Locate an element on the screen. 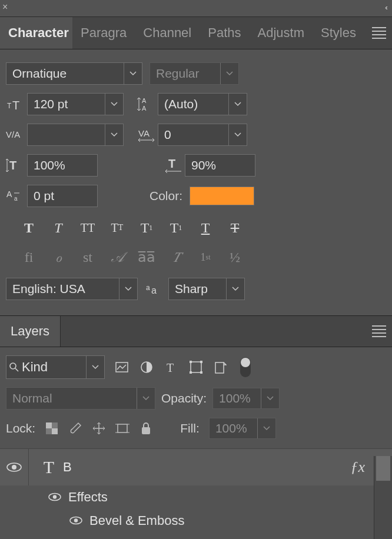 This screenshot has width=392, height=539. svg-text: a is located at coordinates (148, 288).